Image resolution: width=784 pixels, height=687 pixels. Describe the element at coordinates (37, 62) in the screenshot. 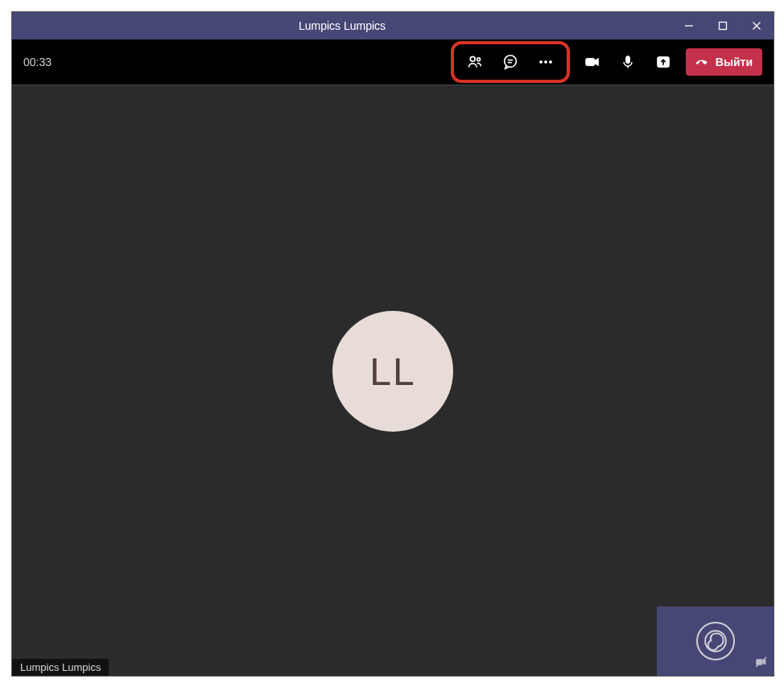

I see `call-timer: 00:33` at that location.